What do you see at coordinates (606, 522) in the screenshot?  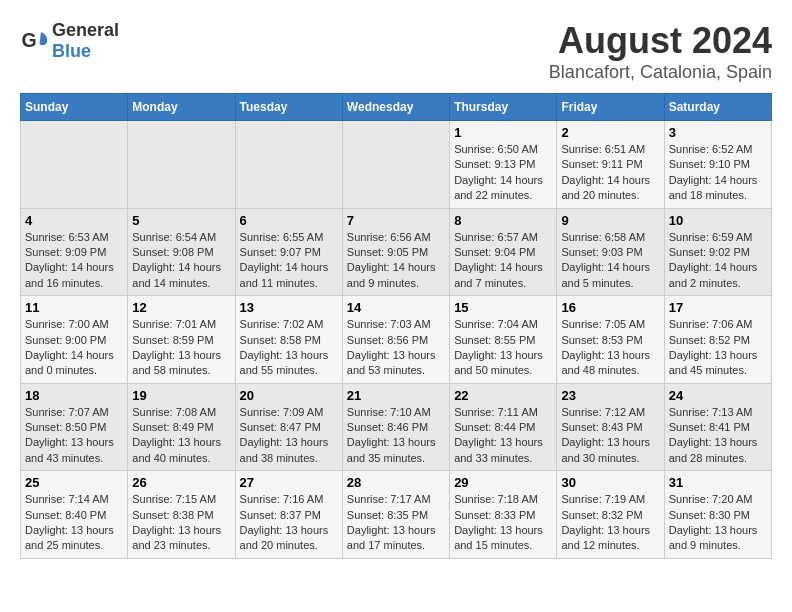 I see `day-info: Sunrise: 7:19 AM Sunset: 8:32 PM Dayligh…` at bounding box center [606, 522].